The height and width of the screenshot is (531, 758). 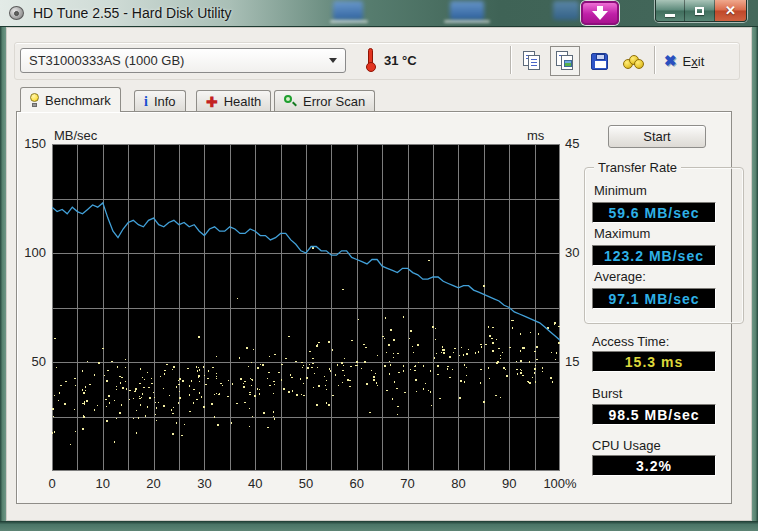 I want to click on x-axis-tick-label: 90, so click(x=509, y=484).